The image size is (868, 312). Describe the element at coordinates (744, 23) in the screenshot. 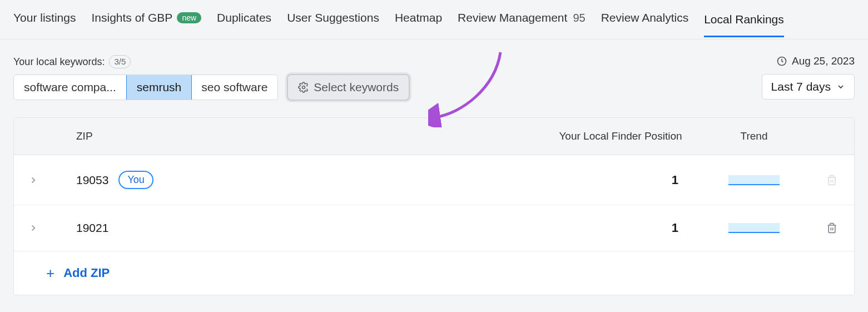

I see `tab-local-rankings: Local Rankings` at that location.